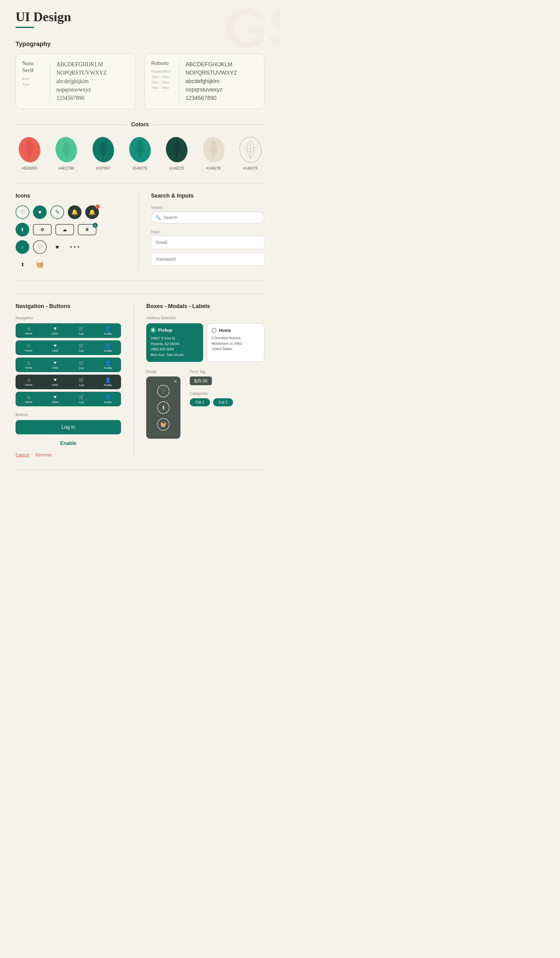  I want to click on bg-decoration-top: GS, so click(252, 25).